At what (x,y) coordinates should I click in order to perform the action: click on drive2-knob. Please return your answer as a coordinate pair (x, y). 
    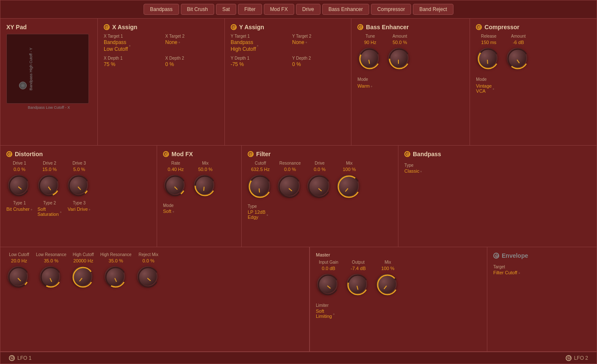
    Looking at the image, I should click on (48, 185).